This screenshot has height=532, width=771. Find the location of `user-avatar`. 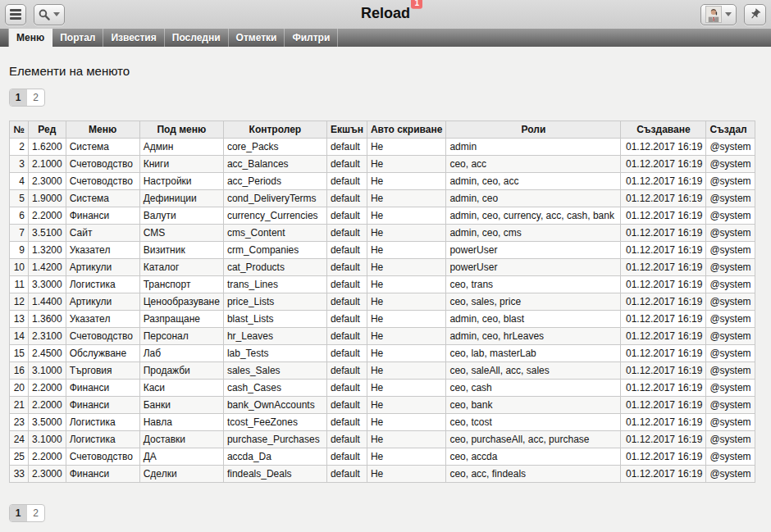

user-avatar is located at coordinates (714, 15).